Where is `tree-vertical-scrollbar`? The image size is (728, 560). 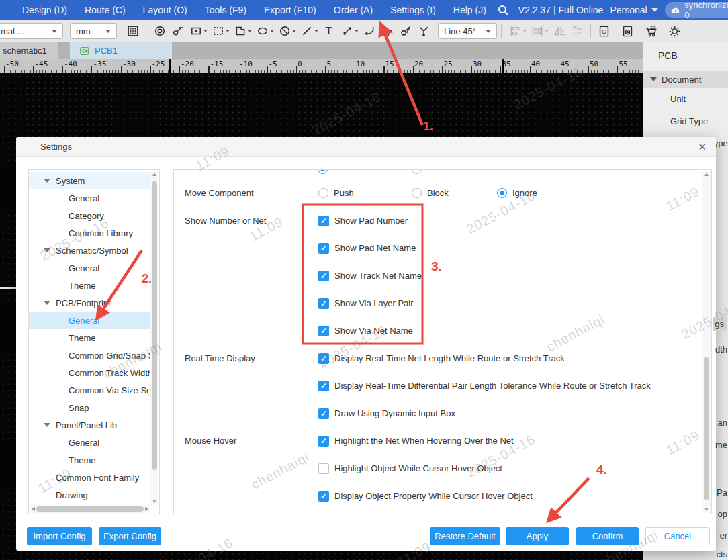 tree-vertical-scrollbar is located at coordinates (154, 338).